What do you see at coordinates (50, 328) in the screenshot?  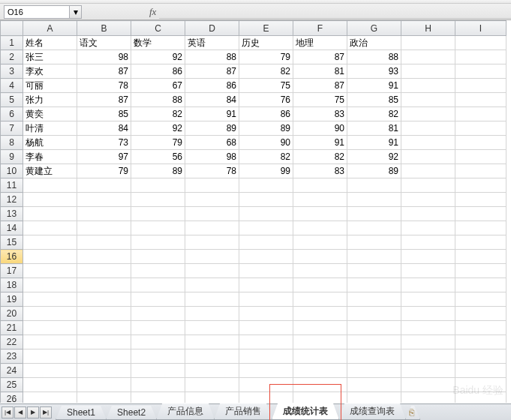 I see `cell-A21` at bounding box center [50, 328].